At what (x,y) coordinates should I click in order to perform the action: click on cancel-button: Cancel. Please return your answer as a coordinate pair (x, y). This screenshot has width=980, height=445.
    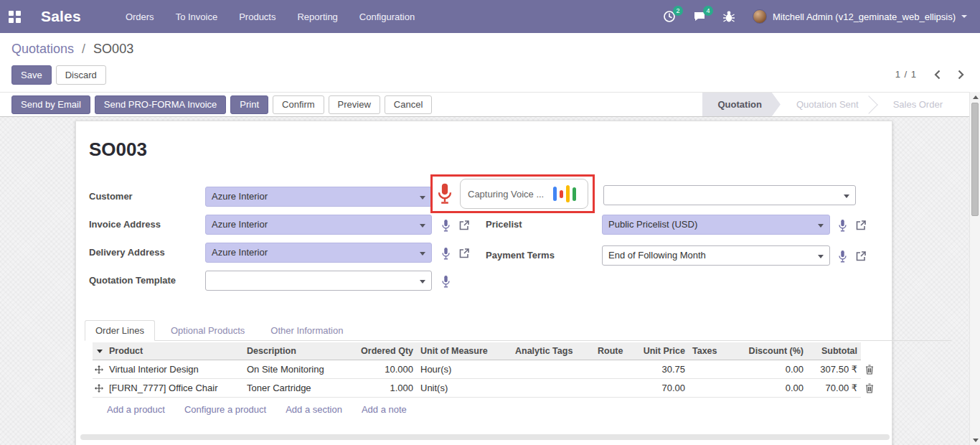
    Looking at the image, I should click on (408, 105).